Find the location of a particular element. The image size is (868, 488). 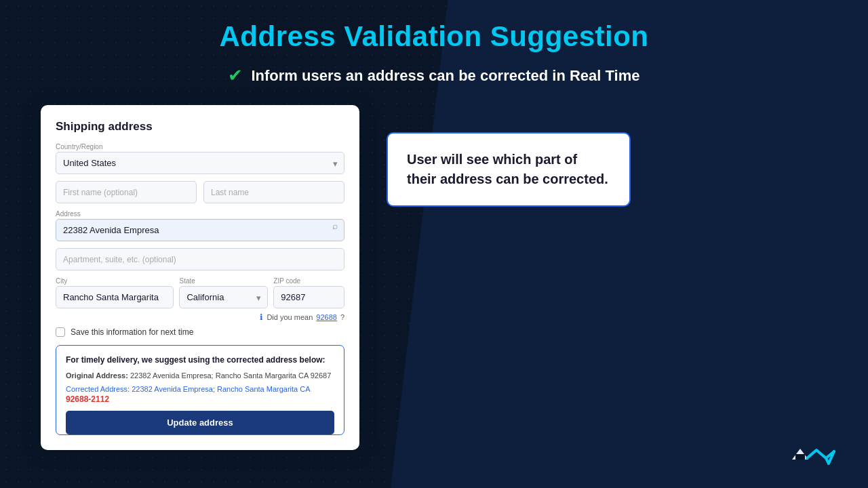

city-input is located at coordinates (115, 297).